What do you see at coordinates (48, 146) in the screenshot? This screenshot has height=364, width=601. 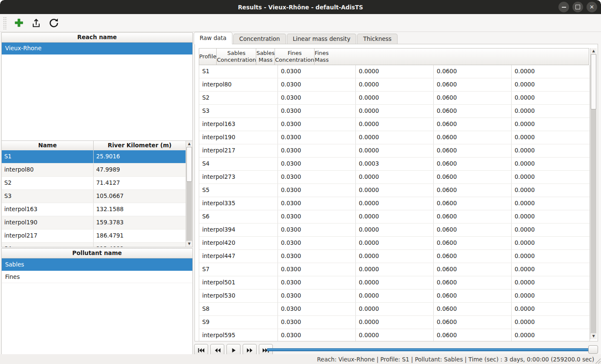 I see `column-header-name: Name` at bounding box center [48, 146].